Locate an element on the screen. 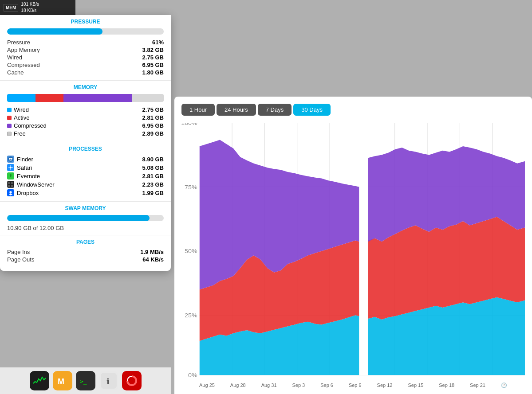 Image resolution: width=532 pixels, height=394 pixels. svg-text: 0% is located at coordinates (193, 375).